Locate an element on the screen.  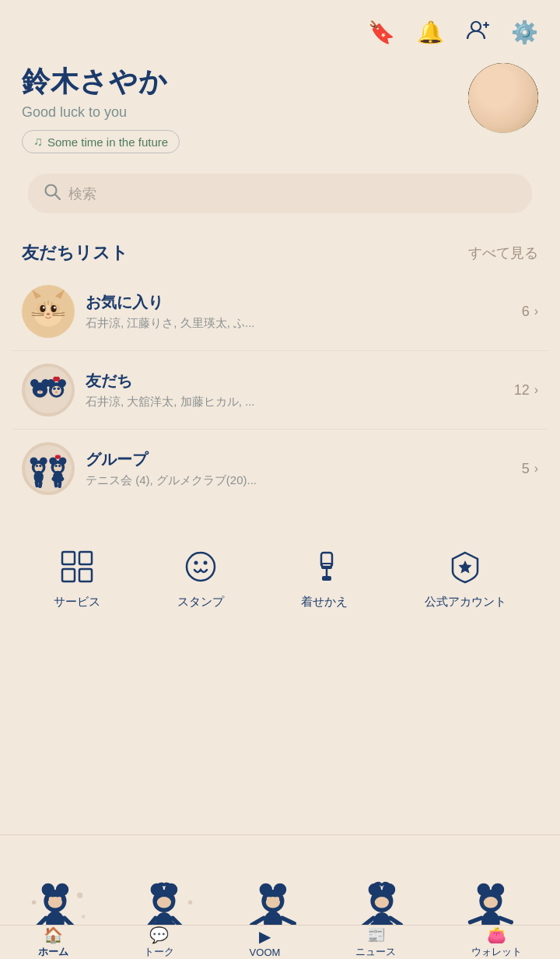
search-bar: 検索 is located at coordinates (280, 193).